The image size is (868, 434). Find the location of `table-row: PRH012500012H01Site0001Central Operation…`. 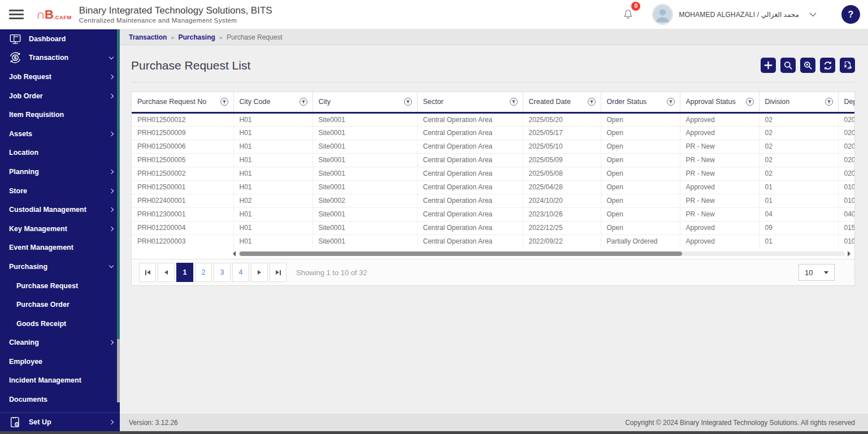

table-row: PRH012500012H01Site0001Central Operation… is located at coordinates (493, 119).